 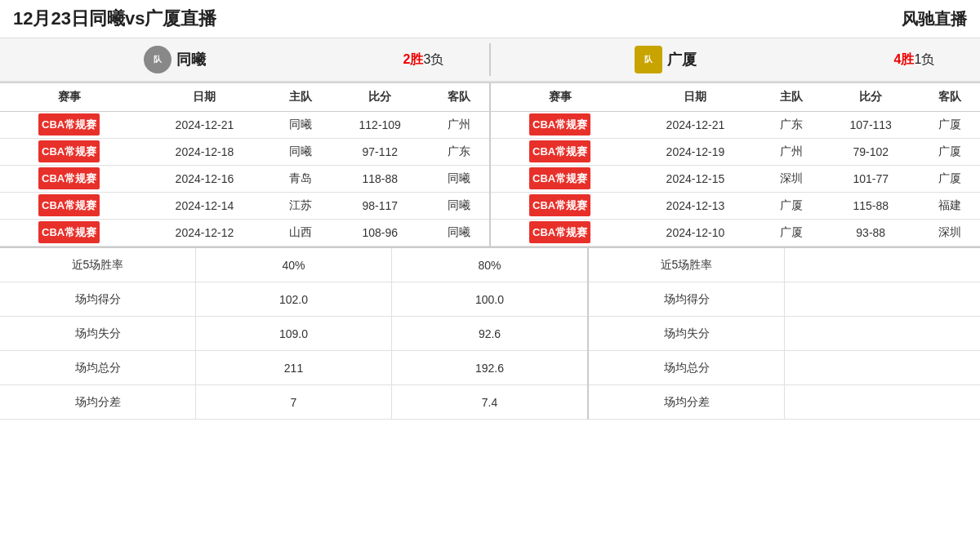 What do you see at coordinates (490, 60) in the screenshot?
I see `team-row: 队 同曦 2胜3负 队 广厦 4胜1负` at bounding box center [490, 60].